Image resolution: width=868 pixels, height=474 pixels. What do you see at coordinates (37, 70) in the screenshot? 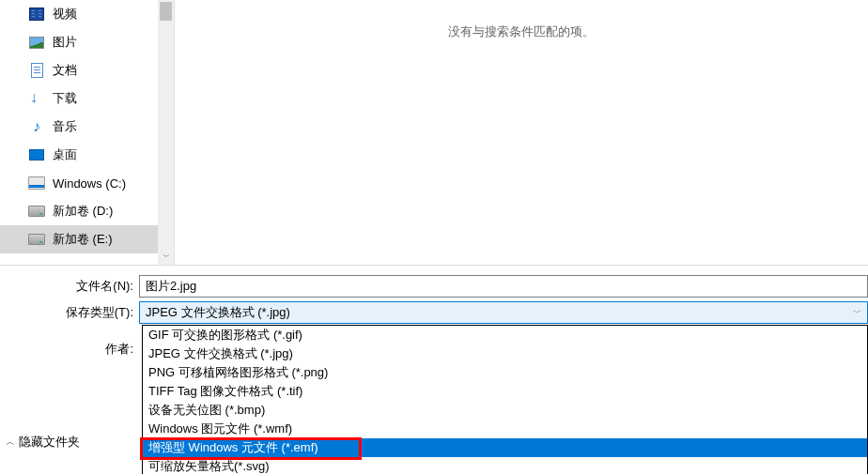
I see `document-icon` at bounding box center [37, 70].